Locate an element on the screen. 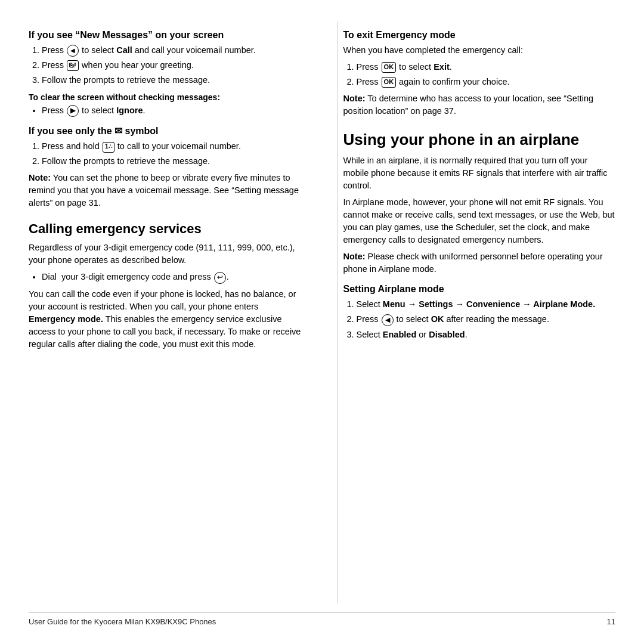  exit-emergency-title: To exit Emergency mode is located at coordinates (479, 35).